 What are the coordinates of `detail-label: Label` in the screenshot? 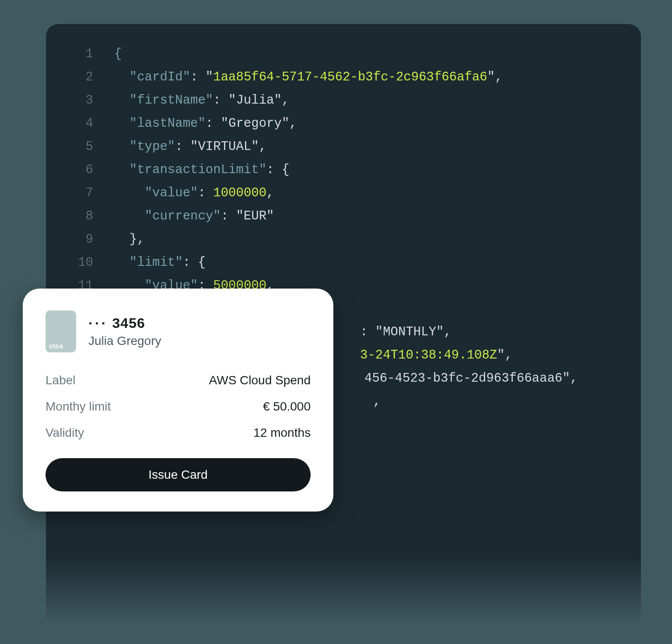 It's located at (60, 380).